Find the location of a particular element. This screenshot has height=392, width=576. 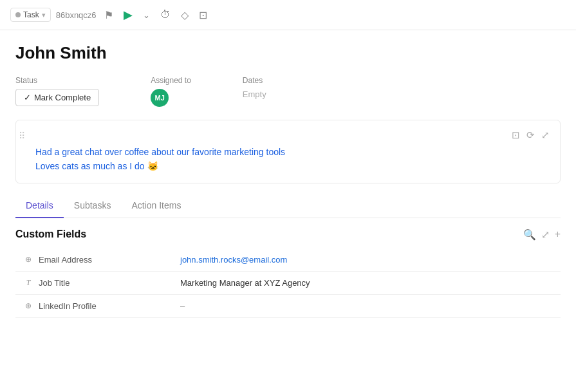

mark-complete-label: Mark Complete is located at coordinates (62, 98).